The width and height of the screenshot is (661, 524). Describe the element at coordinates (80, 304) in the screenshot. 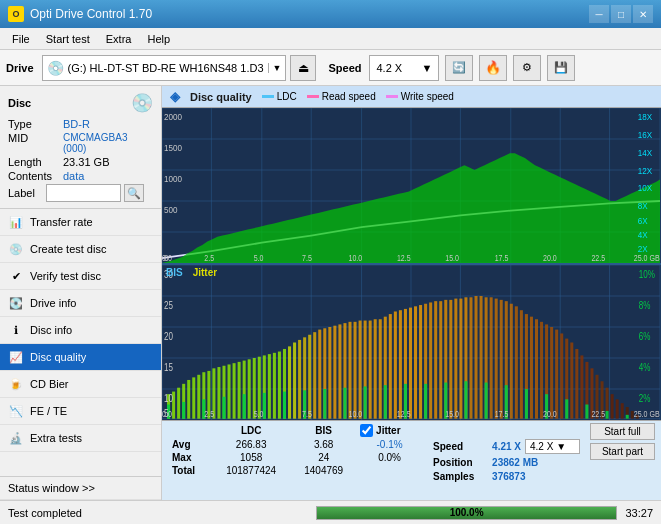

I see `nav-drive-info: 💽 Drive info` at that location.